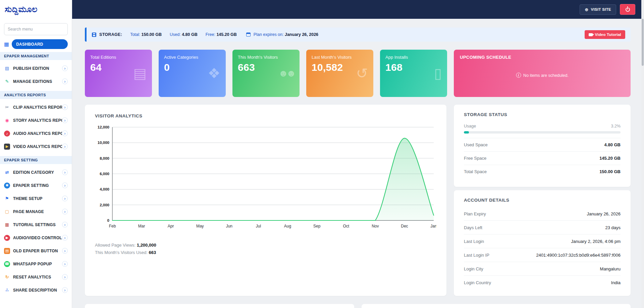  I want to click on sidebar-item-audio-video-control: ▶AUDIO/VIDEO CONTROL›, so click(36, 238).